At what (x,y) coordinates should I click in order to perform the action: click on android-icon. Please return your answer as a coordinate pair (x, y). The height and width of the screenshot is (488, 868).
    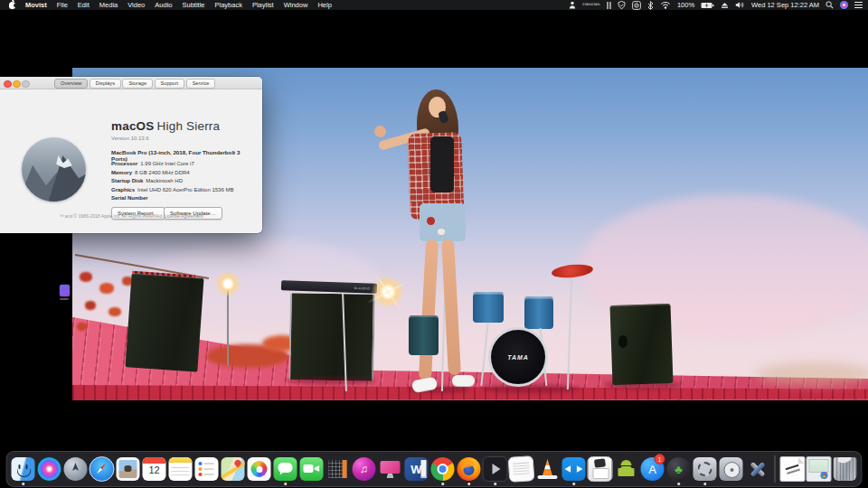
    Looking at the image, I should click on (627, 469).